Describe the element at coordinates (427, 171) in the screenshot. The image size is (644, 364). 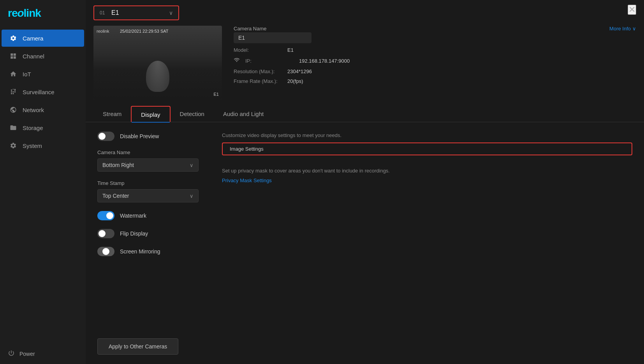
I see `privacy-mask-description: Set up privacy mask to cover areas you d…` at that location.